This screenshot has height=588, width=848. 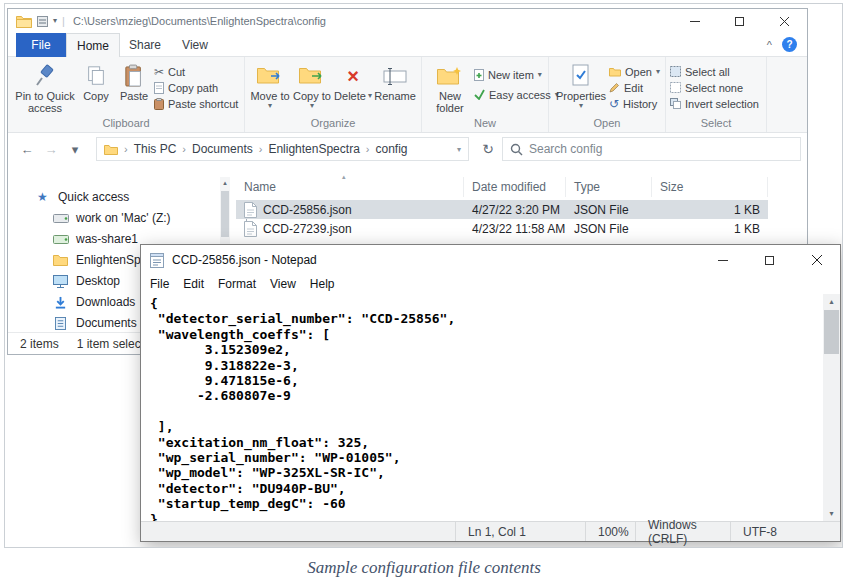 What do you see at coordinates (45, 88) in the screenshot?
I see `pin-to-quick-access-button: Pin to Quick access` at bounding box center [45, 88].